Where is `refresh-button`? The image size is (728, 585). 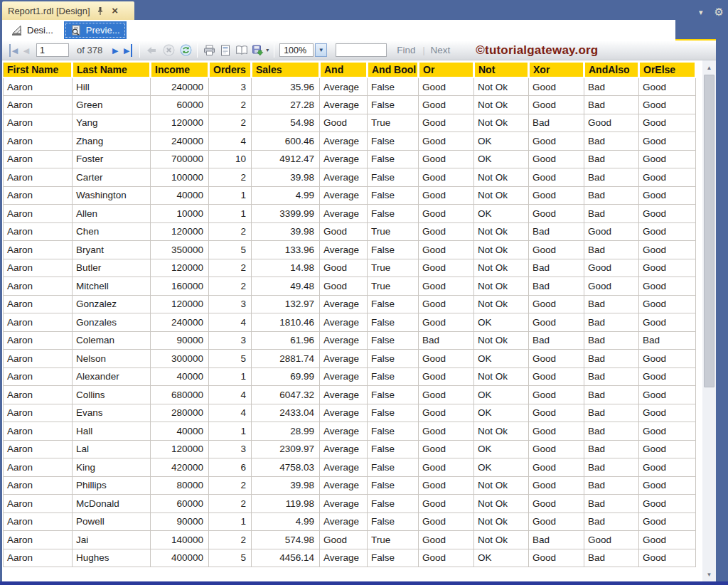 refresh-button is located at coordinates (186, 50).